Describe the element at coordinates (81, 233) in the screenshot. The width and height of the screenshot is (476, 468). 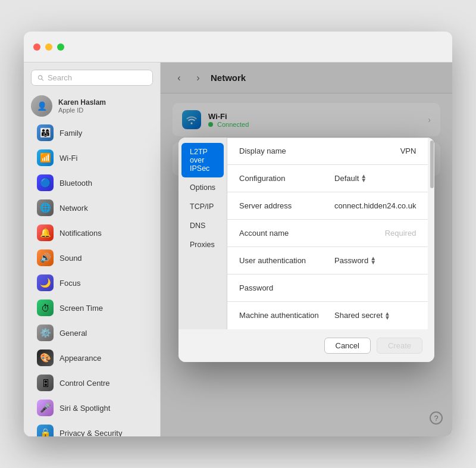
I see `sidebar-item-label: Notifications` at that location.